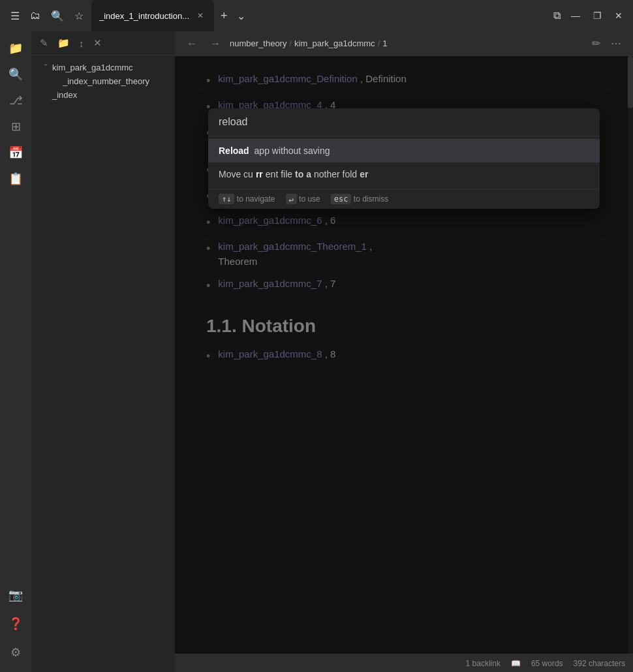 This screenshot has height=672, width=633. What do you see at coordinates (16, 352) in the screenshot?
I see `activity-bar: 📁 🔍 ⎇ ⊞ 📅 📋 📷 ❓ ⚙` at bounding box center [16, 352].